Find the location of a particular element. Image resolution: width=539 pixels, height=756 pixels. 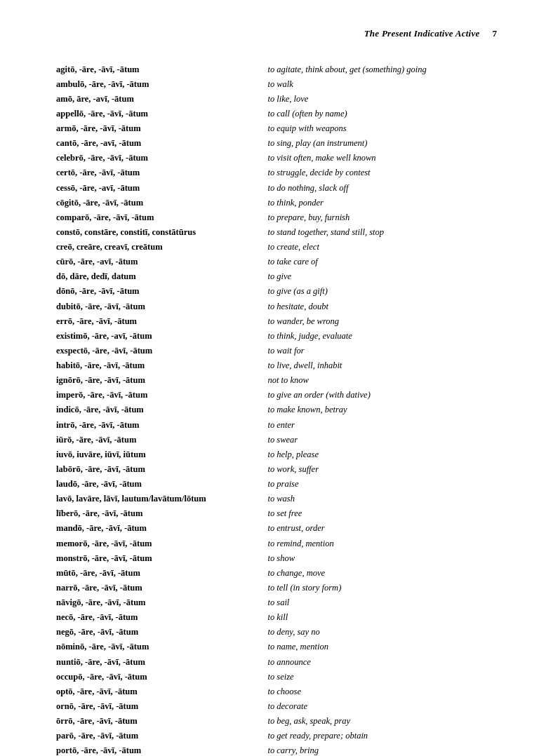

english-definition: to think, ponder is located at coordinates (382, 202).